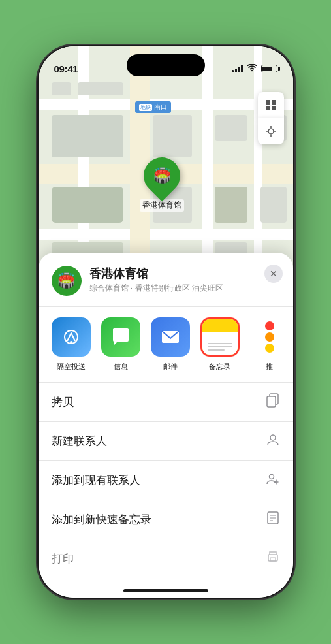 The height and width of the screenshot is (644, 331). What do you see at coordinates (185, 280) in the screenshot?
I see `location-info: 香港体育馆 综合体育馆 · 香港特别行政区 油尖旺区` at bounding box center [185, 280].